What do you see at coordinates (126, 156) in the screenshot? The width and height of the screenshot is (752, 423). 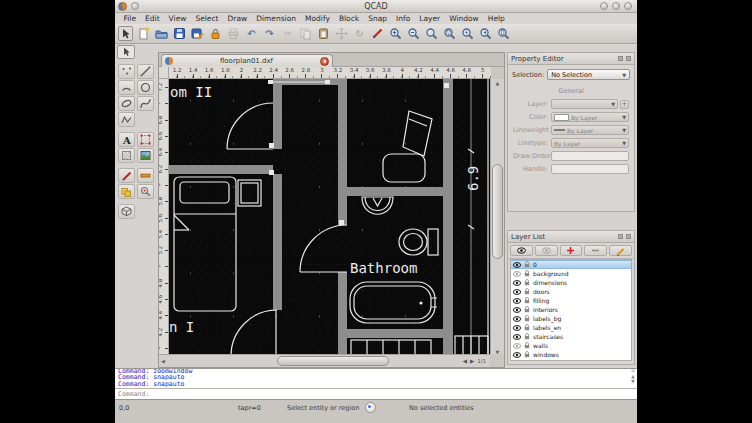 I see `hatch-tool` at bounding box center [126, 156].